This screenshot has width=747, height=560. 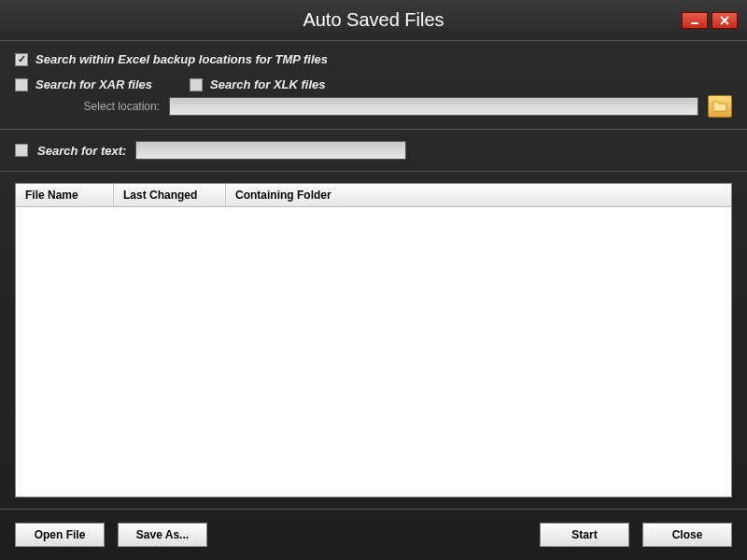 I want to click on window-title: Auto Saved Files, so click(x=374, y=21).